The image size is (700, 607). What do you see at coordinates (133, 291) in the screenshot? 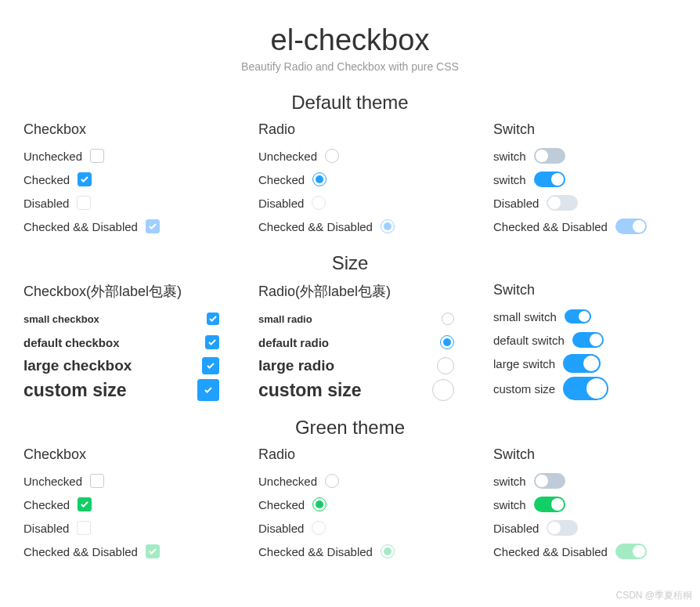
I see `column-title-checkbox: Checkbox(外部label包裹)` at bounding box center [133, 291].